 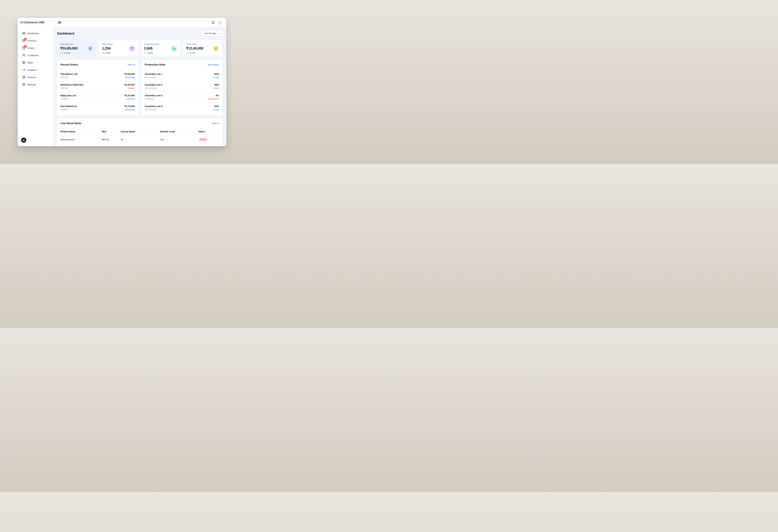 What do you see at coordinates (203, 48) in the screenshot?
I see `stat-card-stock-value: Stock Value ₹12,45,000 +5.4%` at bounding box center [203, 48].